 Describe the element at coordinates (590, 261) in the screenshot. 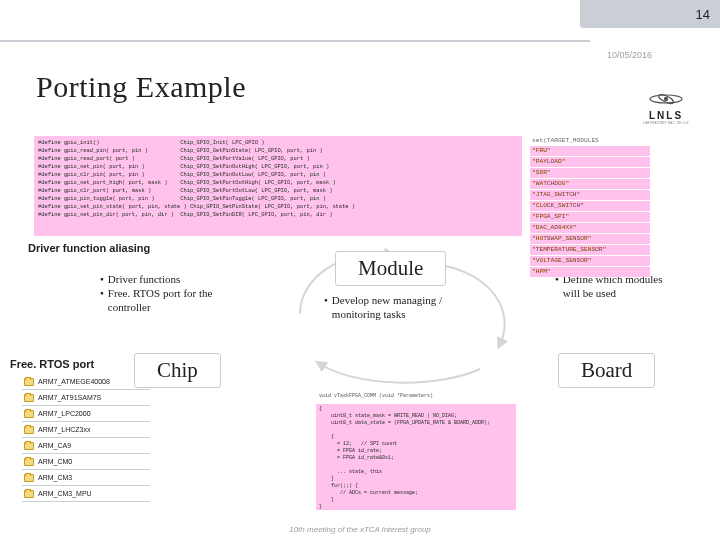

I see `module-list-item: "VOLTAGE_SENSOR"` at that location.